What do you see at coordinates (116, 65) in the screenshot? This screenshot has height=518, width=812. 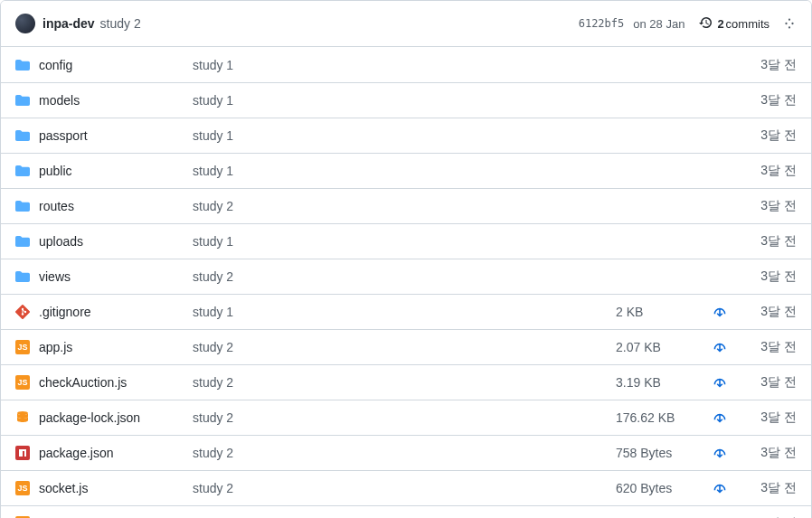 I see `file-name: config` at bounding box center [116, 65].